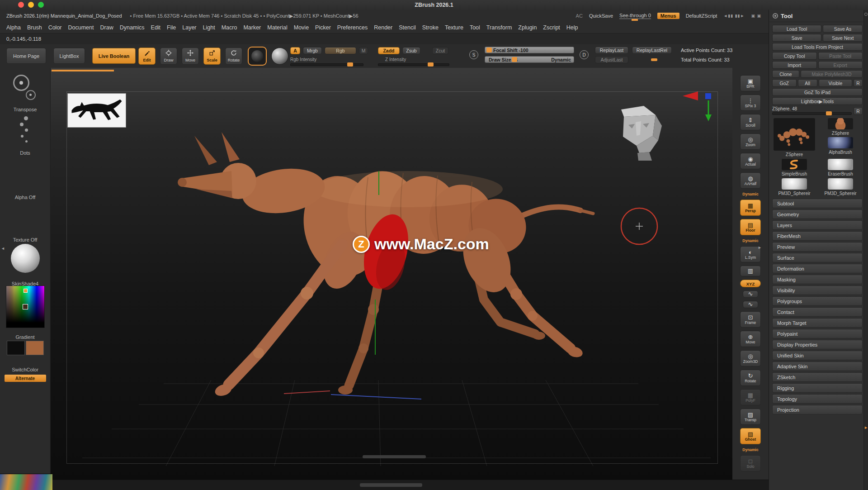  What do you see at coordinates (797, 38) in the screenshot?
I see `save-button: Save` at bounding box center [797, 38].